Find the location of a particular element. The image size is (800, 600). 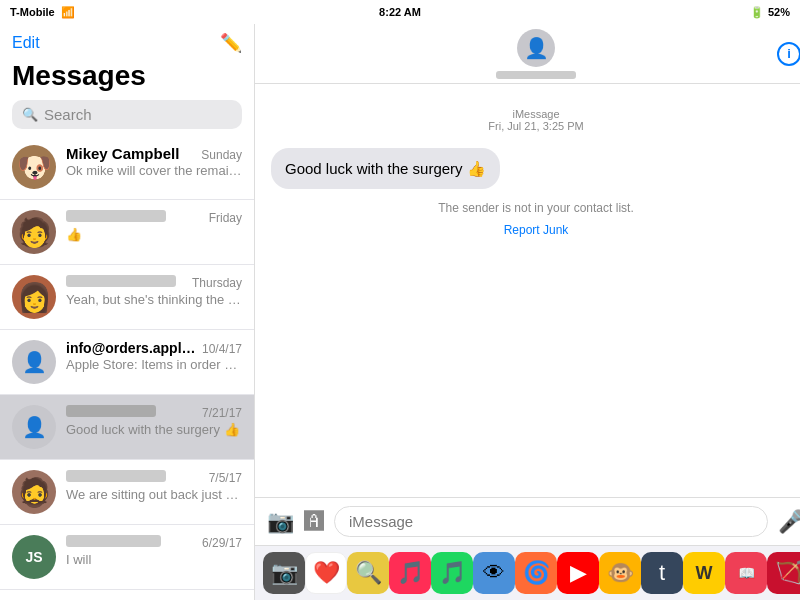

camera-icon: 📷 is located at coordinates (280, 522).